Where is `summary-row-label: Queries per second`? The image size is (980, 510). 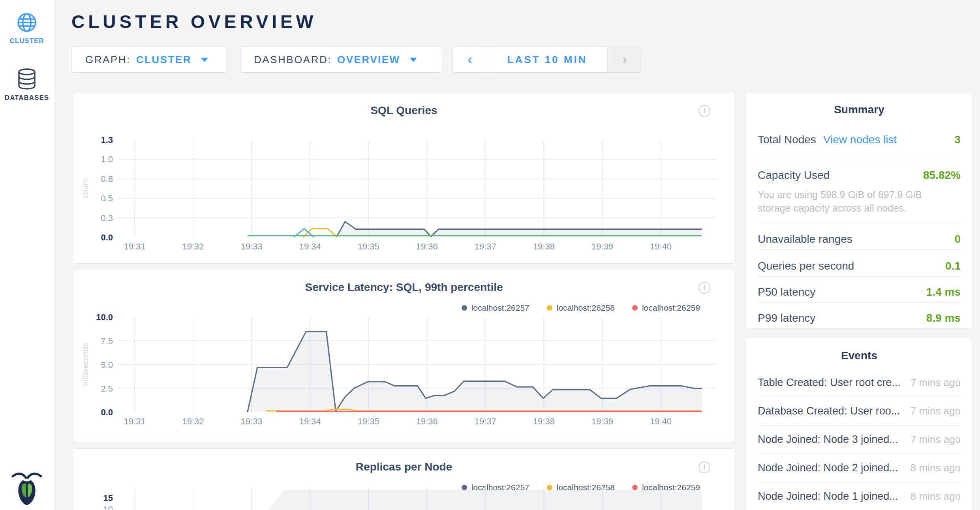
summary-row-label: Queries per second is located at coordinates (806, 266).